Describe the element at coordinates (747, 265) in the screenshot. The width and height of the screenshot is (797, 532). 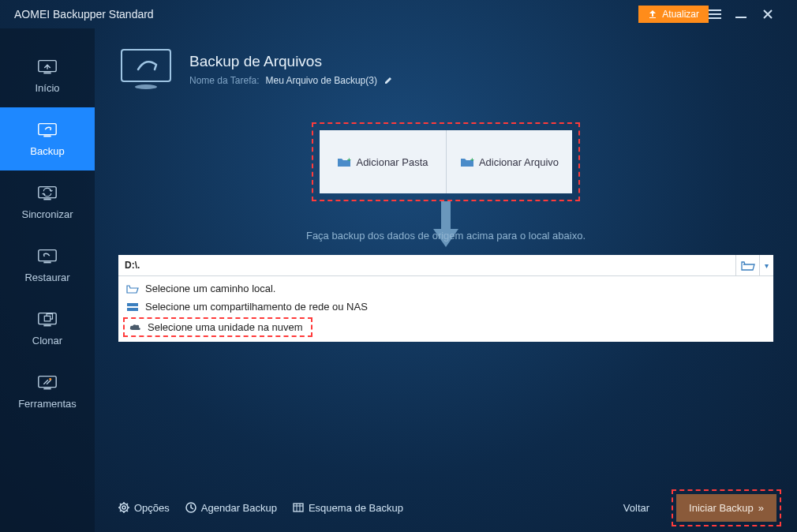
I see `browse-destination-button` at that location.